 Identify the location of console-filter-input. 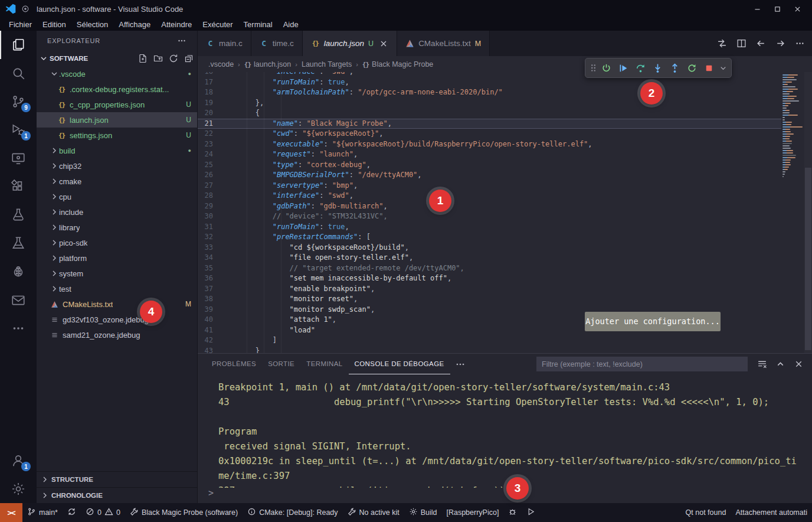
(642, 364).